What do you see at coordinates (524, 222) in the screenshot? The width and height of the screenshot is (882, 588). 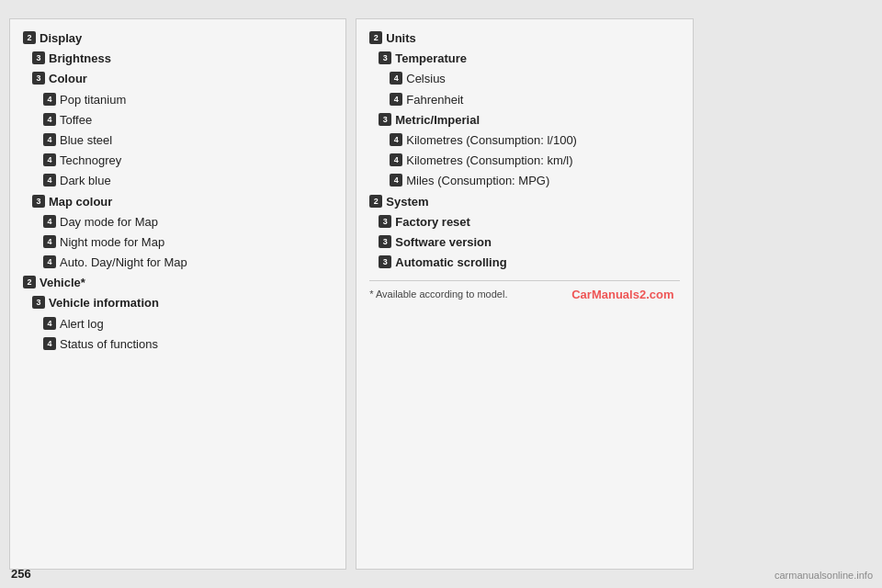 I see `list-item: 3Factory reset` at bounding box center [524, 222].